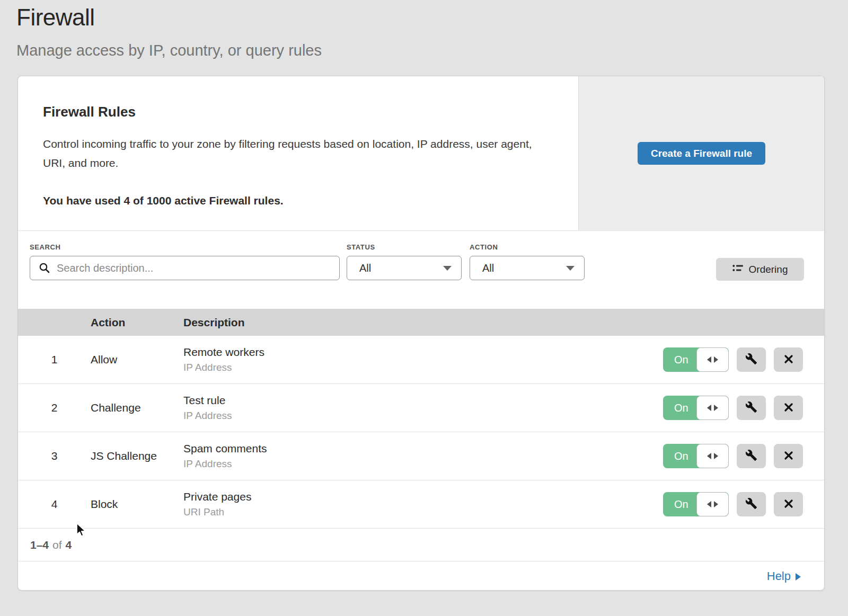  Describe the element at coordinates (54, 504) in the screenshot. I see `rule-priority: 4` at that location.